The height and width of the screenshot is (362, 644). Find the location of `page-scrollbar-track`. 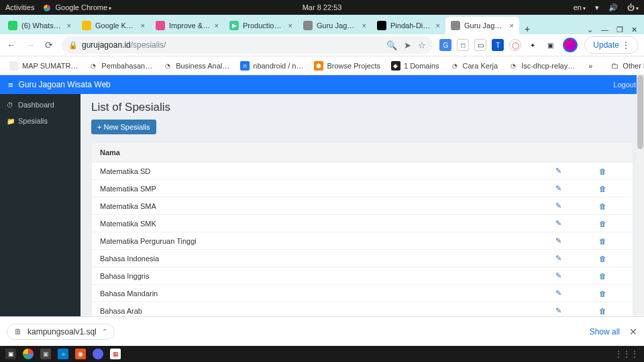

page-scrollbar-track is located at coordinates (640, 196).